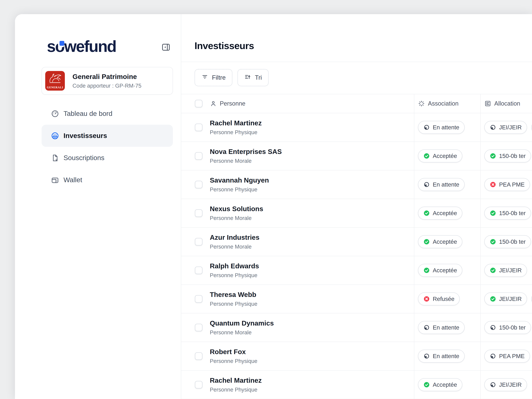 The height and width of the screenshot is (399, 532). I want to click on table-row: Ralph EdwardsPersonne PhysiqueAcceptéeJE…, so click(356, 270).